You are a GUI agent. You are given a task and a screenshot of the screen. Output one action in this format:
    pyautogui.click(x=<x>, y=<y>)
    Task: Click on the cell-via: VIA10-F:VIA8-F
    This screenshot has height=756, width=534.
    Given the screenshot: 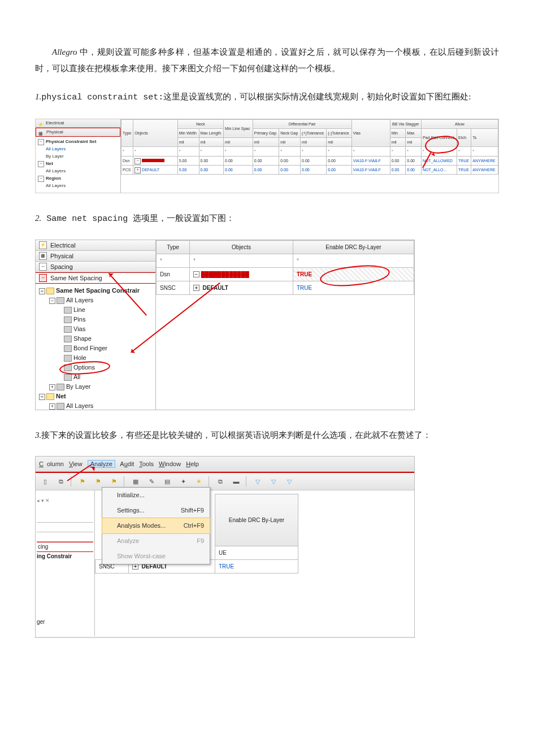 What is the action you would take?
    pyautogui.click(x=371, y=170)
    